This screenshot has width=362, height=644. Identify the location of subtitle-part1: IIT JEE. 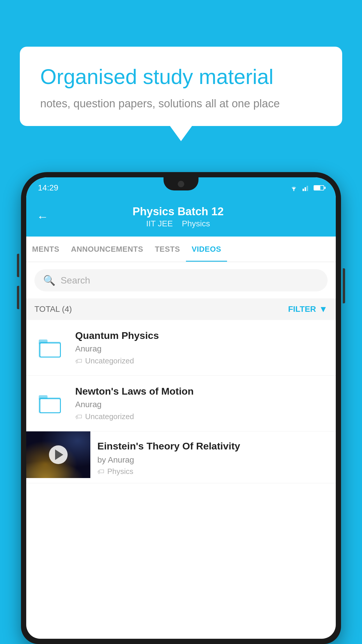
(160, 223).